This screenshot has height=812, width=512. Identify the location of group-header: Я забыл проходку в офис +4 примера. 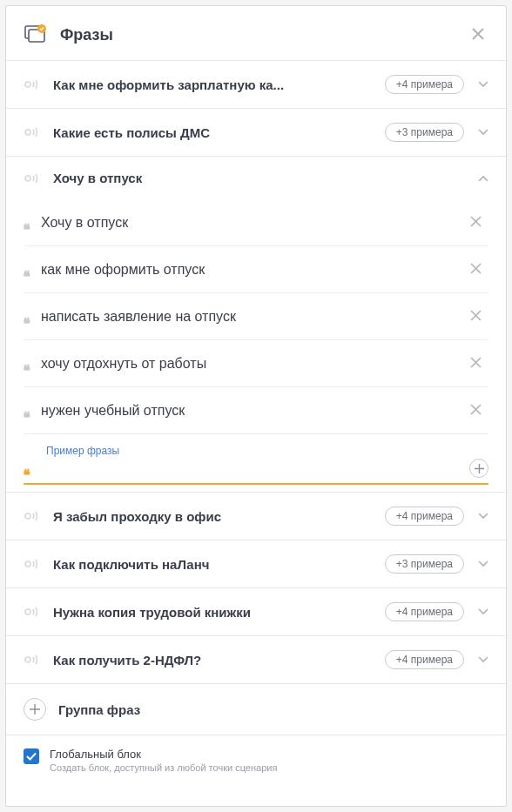
(256, 516).